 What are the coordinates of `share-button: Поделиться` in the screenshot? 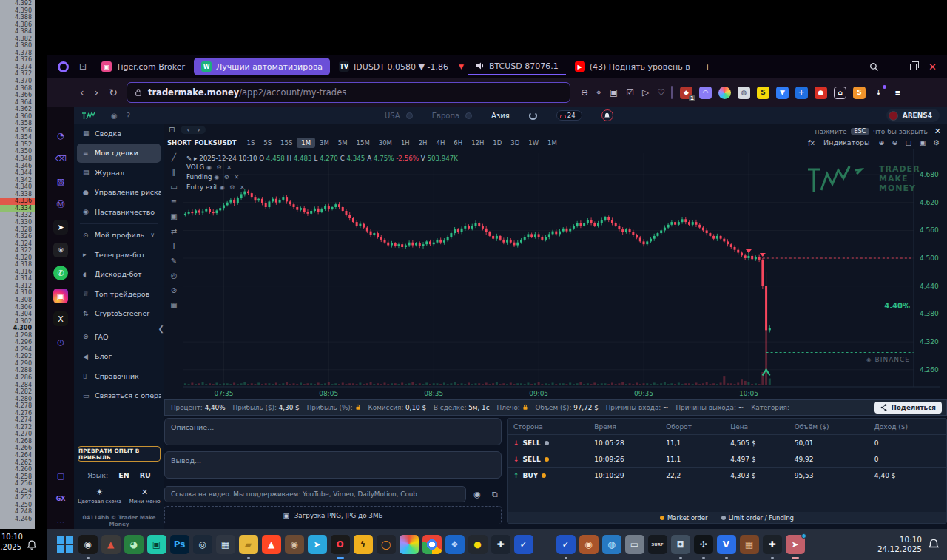 It's located at (909, 408).